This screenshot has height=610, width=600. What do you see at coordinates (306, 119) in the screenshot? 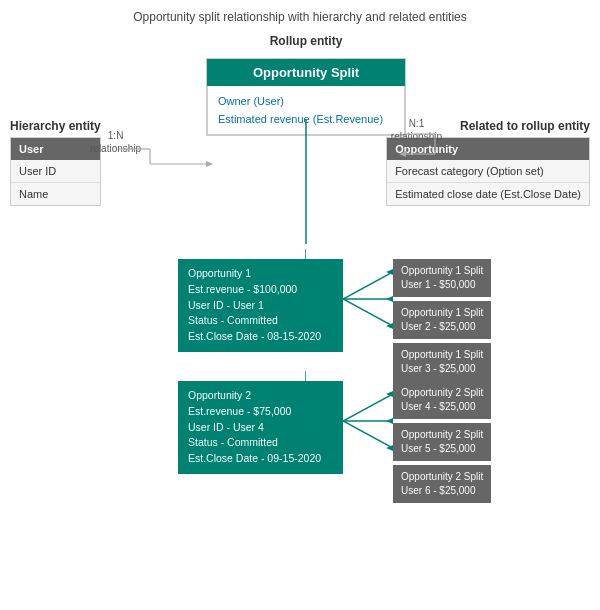
I see `rollup-field-1: Estimated revenue (Est.Revenue)` at bounding box center [306, 119].